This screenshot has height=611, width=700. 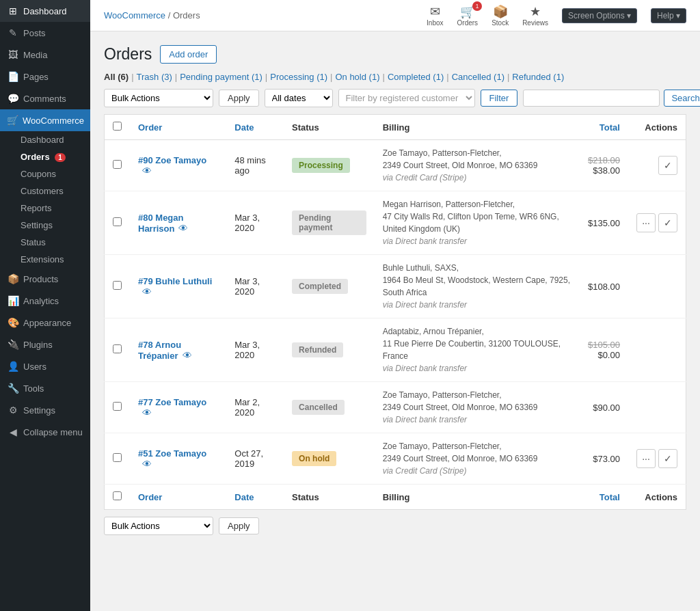 What do you see at coordinates (160, 350) in the screenshot?
I see `order-link: #78 Arnou Trépanier` at bounding box center [160, 350].